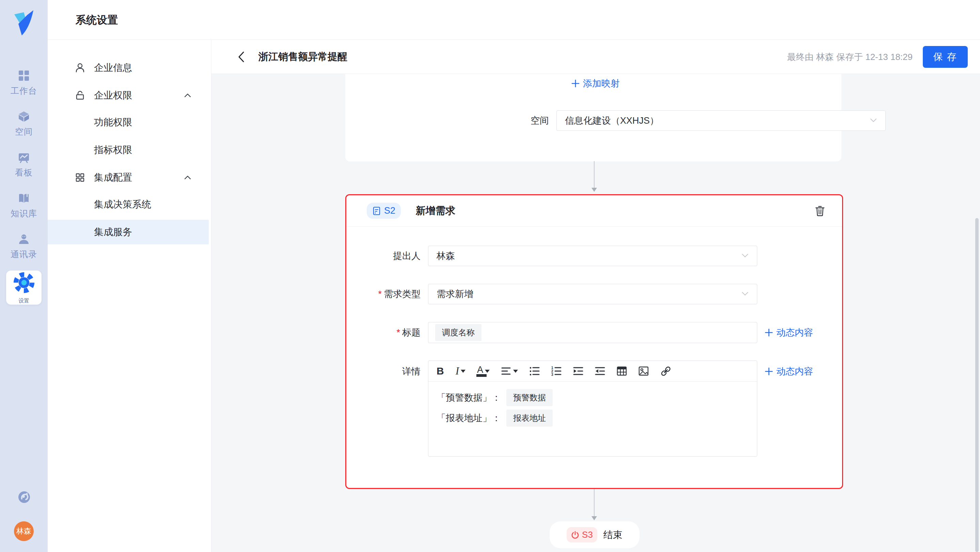 Image resolution: width=980 pixels, height=552 pixels. I want to click on detail-header-right: 最终由 林森 保存于 12-13 18:29 保 存, so click(877, 57).